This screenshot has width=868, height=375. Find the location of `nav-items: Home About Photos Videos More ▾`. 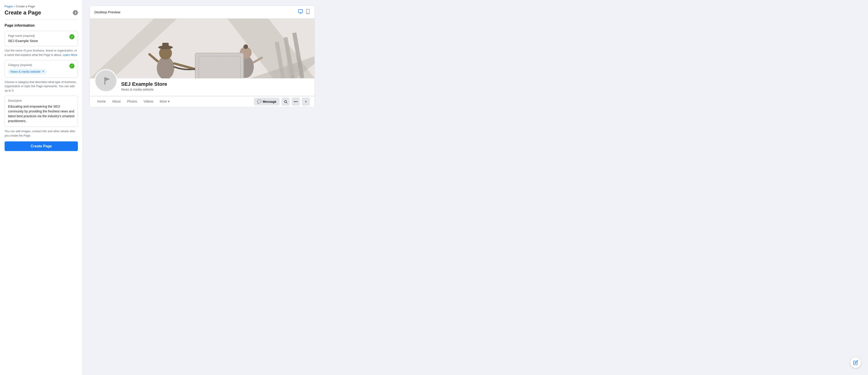

nav-items: Home About Photos Videos More ▾ is located at coordinates (174, 102).